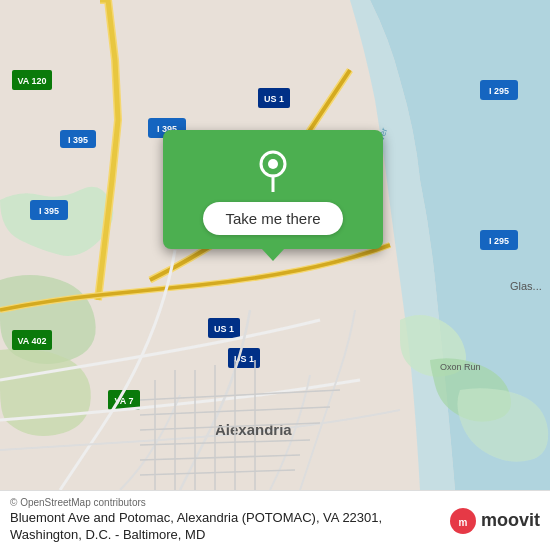 This screenshot has width=550, height=550. What do you see at coordinates (460, 367) in the screenshot?
I see `svg-text: Oxon Run` at bounding box center [460, 367].